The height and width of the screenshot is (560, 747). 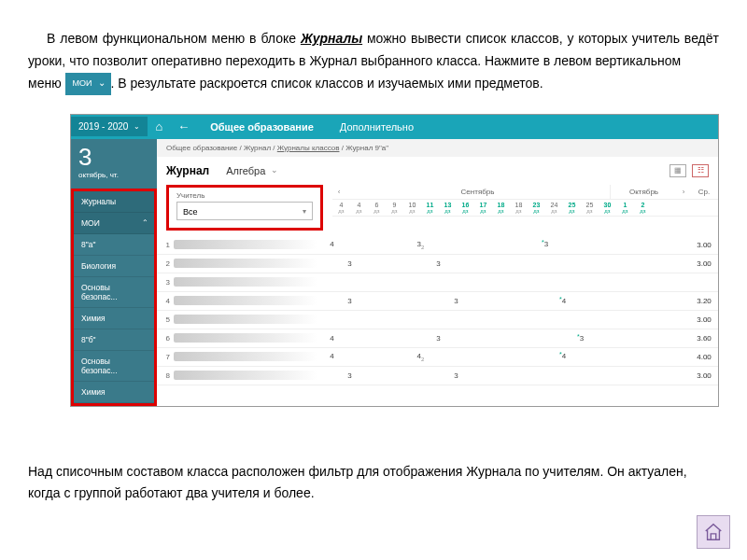 What do you see at coordinates (109, 127) in the screenshot?
I see `year-selector: 2019 - 2020⌄` at bounding box center [109, 127].